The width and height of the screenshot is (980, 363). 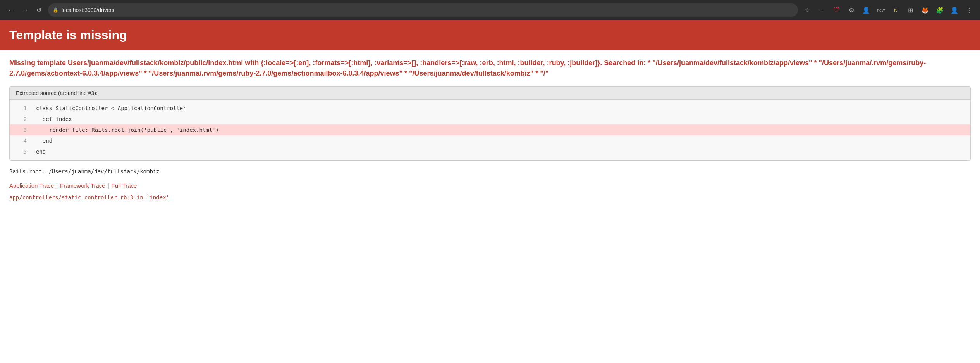 What do you see at coordinates (910, 10) in the screenshot?
I see `grid-icon: ⊞` at bounding box center [910, 10].